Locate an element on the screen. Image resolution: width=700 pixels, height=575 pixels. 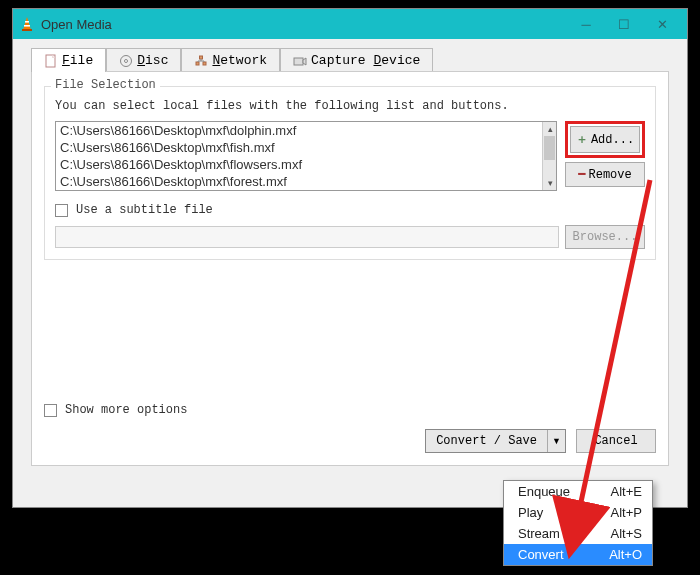
close-button: ✕ is located at coordinates (662, 24).